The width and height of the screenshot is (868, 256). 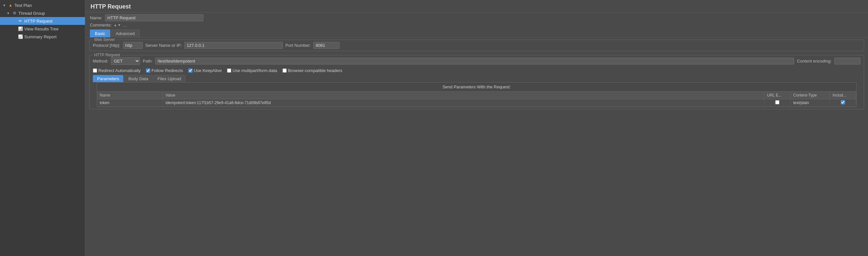 What do you see at coordinates (42, 21) in the screenshot?
I see `sidebar-item-http-request: ✏ HTTP Request` at bounding box center [42, 21].